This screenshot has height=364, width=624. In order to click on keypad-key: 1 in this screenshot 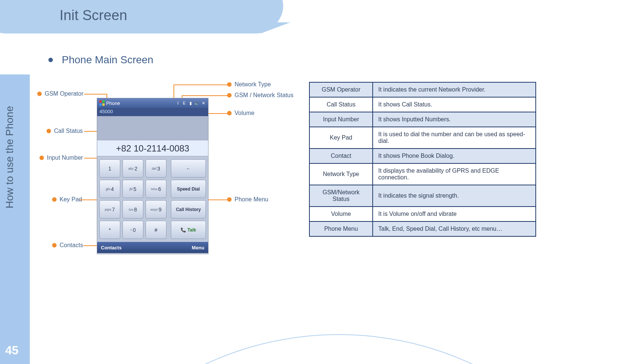, I will do `click(110, 168)`.